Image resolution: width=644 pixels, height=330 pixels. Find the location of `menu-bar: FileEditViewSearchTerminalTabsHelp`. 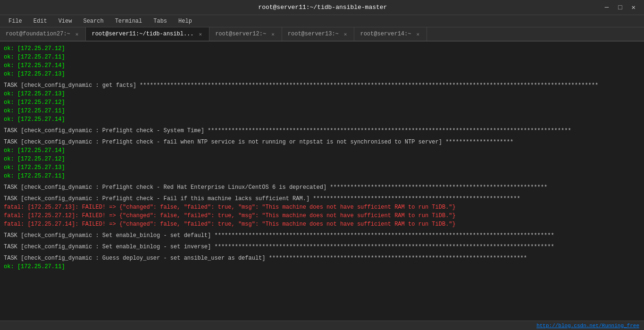

menu-bar: FileEditViewSearchTerminalTabsHelp is located at coordinates (322, 21).